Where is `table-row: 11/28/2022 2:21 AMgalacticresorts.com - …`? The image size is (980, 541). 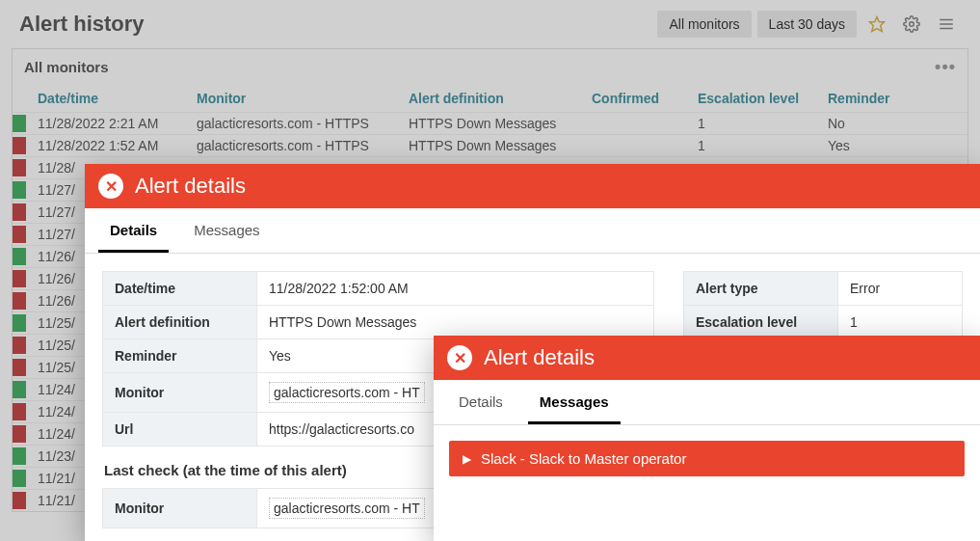 table-row: 11/28/2022 2:21 AMgalacticresorts.com - … is located at coordinates (490, 123).